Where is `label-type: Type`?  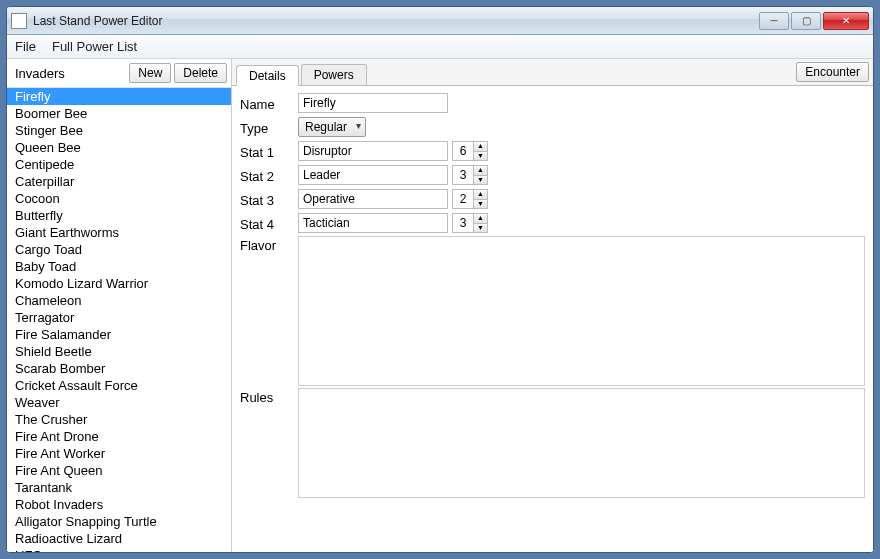
label-type: Type is located at coordinates (269, 128).